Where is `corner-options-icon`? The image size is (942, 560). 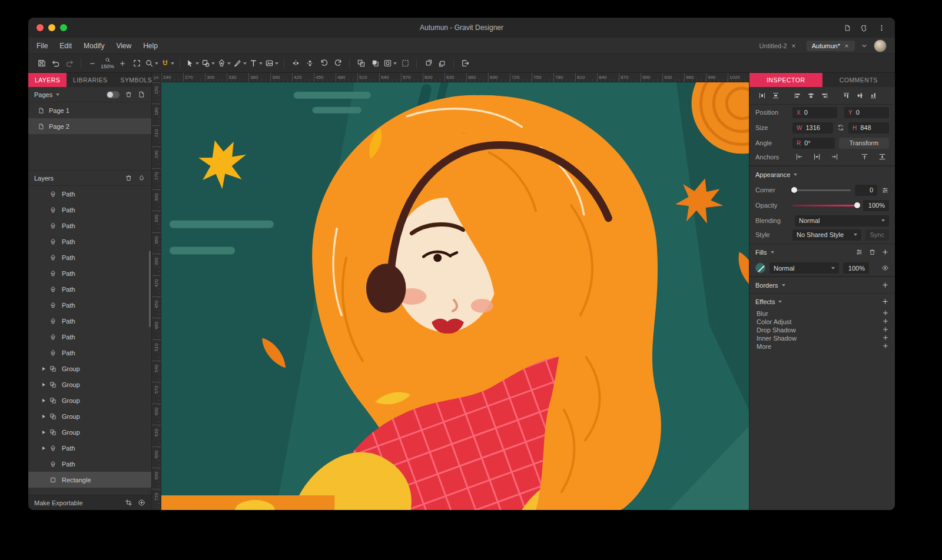
corner-options-icon is located at coordinates (885, 191).